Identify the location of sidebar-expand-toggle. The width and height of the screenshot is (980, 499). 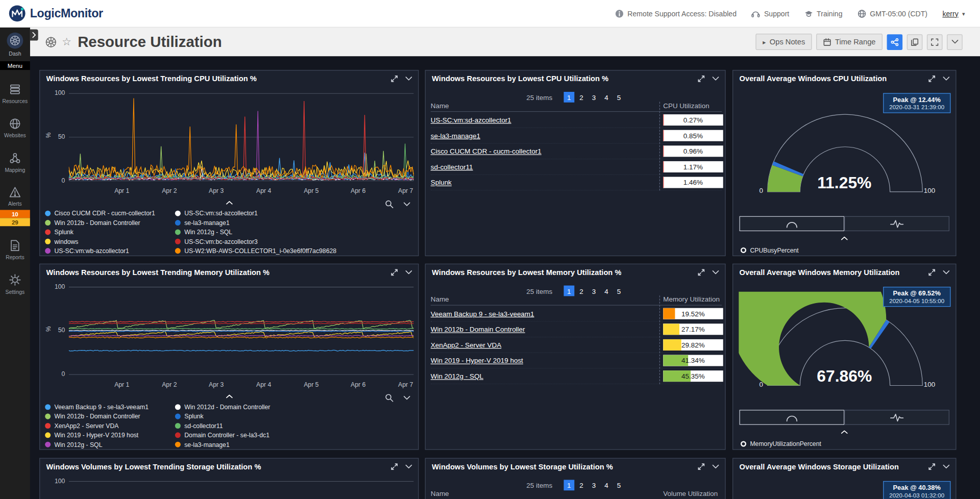
(34, 35).